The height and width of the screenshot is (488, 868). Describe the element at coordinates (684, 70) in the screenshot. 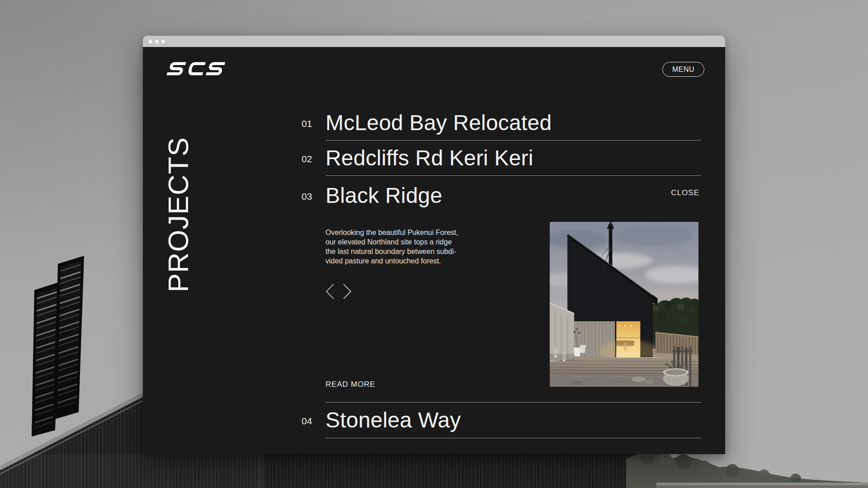

I see `menu-button: MENU` at that location.